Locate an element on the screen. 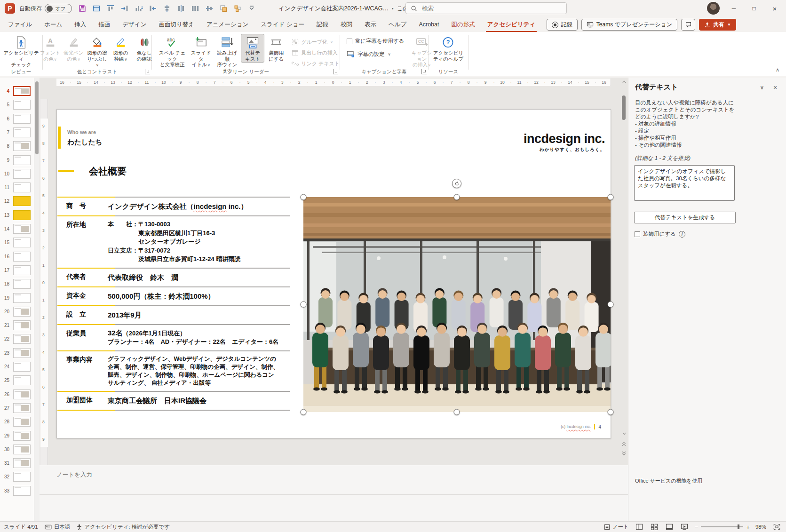 The image size is (786, 532). pane-chevron-down-icon: ∨ is located at coordinates (762, 87).